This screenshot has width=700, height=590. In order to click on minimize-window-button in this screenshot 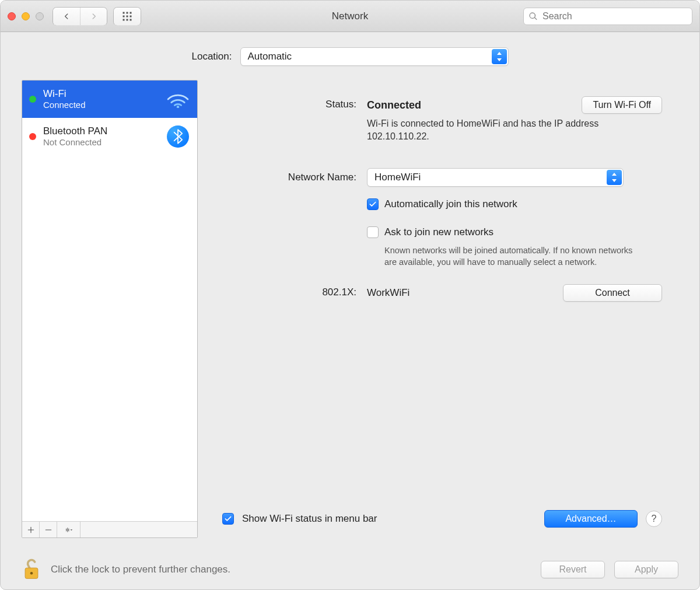, I will do `click(26, 16)`.